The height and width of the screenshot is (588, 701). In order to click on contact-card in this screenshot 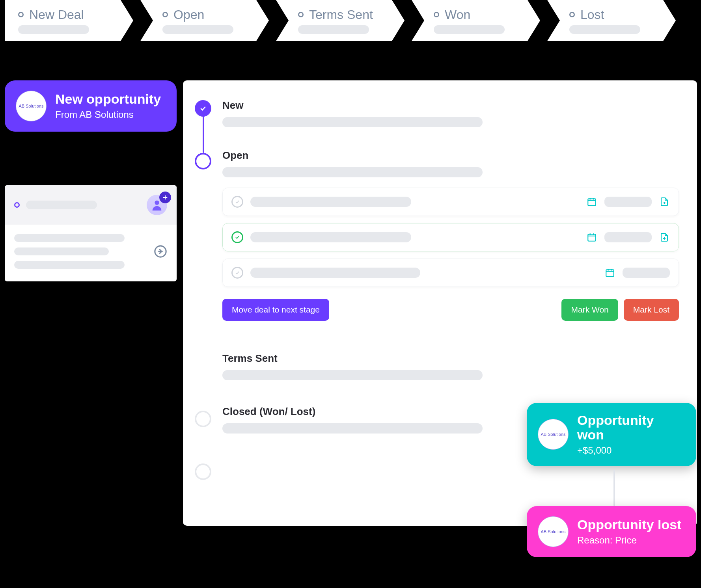, I will do `click(91, 233)`.